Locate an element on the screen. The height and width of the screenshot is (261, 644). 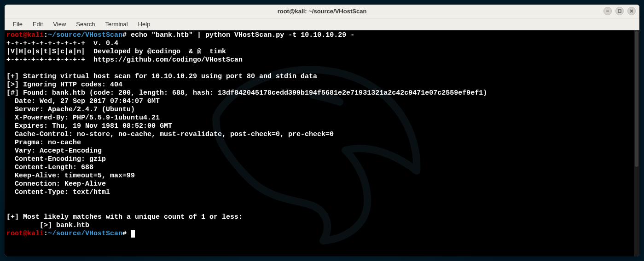
out-cl: Content-Length: 688 is located at coordinates (50, 167).